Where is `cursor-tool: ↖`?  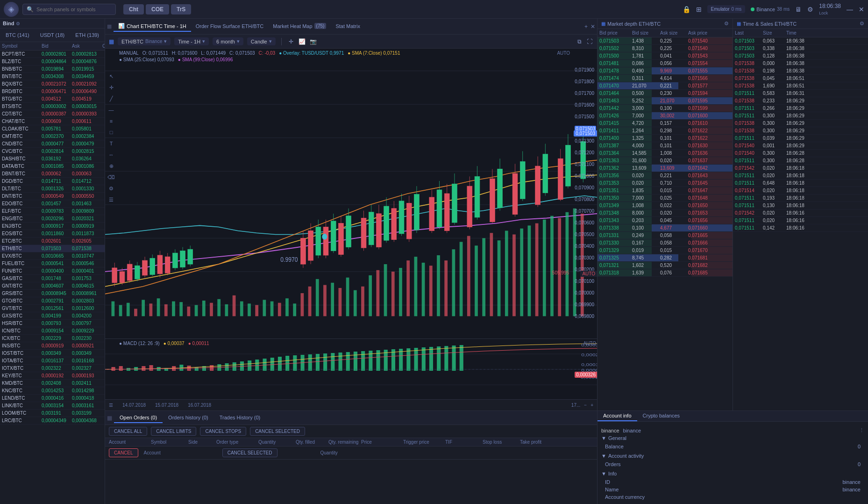 cursor-tool: ↖ is located at coordinates (111, 76).